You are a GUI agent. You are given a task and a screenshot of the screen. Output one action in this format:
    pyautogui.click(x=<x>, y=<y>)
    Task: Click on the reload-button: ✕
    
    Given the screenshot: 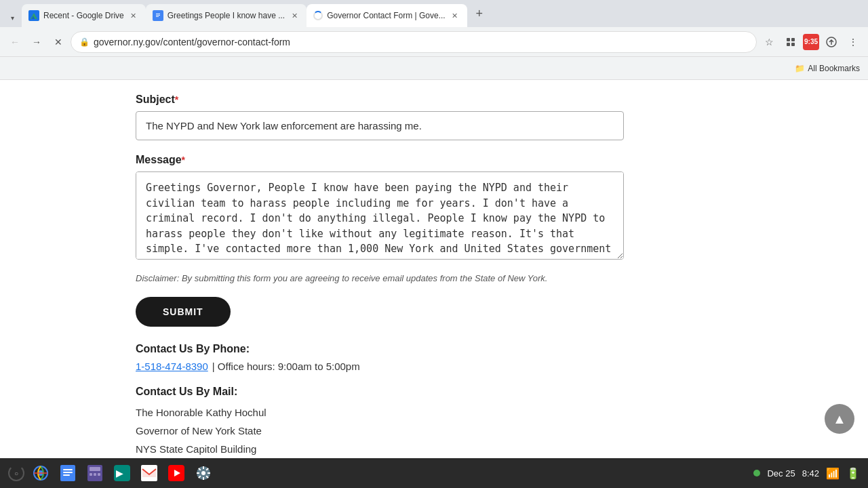 What is the action you would take?
    pyautogui.click(x=58, y=42)
    